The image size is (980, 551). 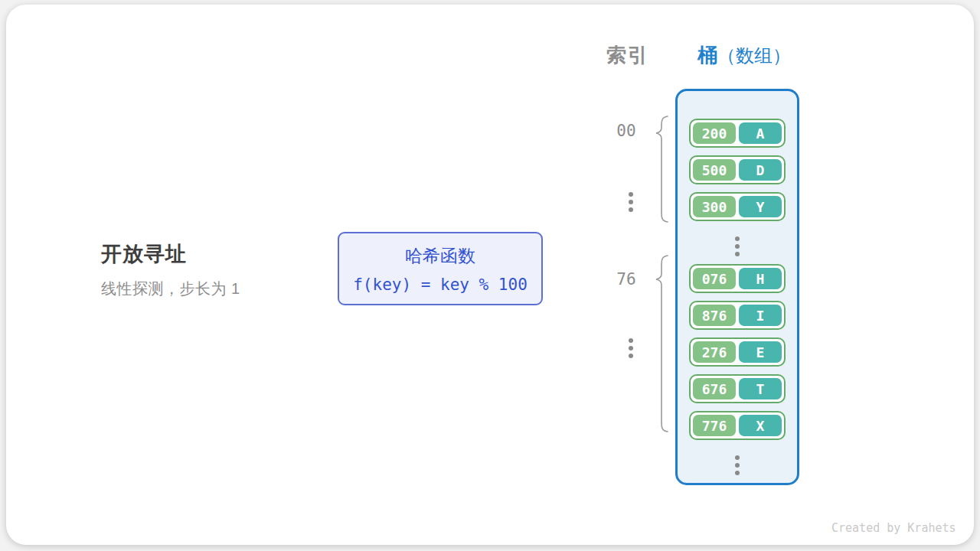 What do you see at coordinates (744, 55) in the screenshot?
I see `bucket-column-header: 桶（数组）` at bounding box center [744, 55].